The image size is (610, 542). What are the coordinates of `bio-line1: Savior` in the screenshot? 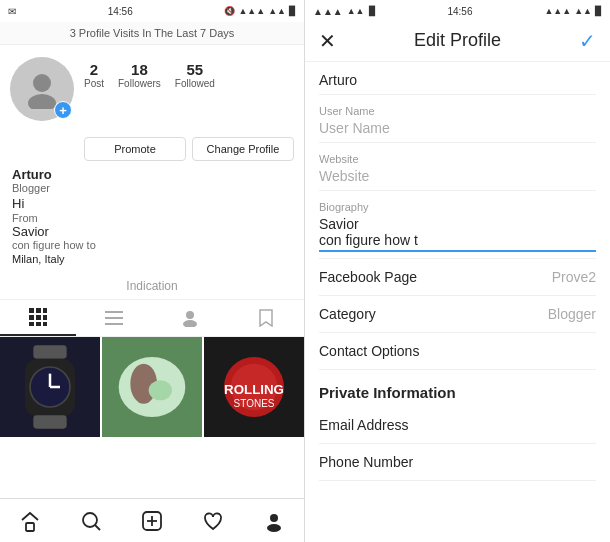 It's located at (339, 224).